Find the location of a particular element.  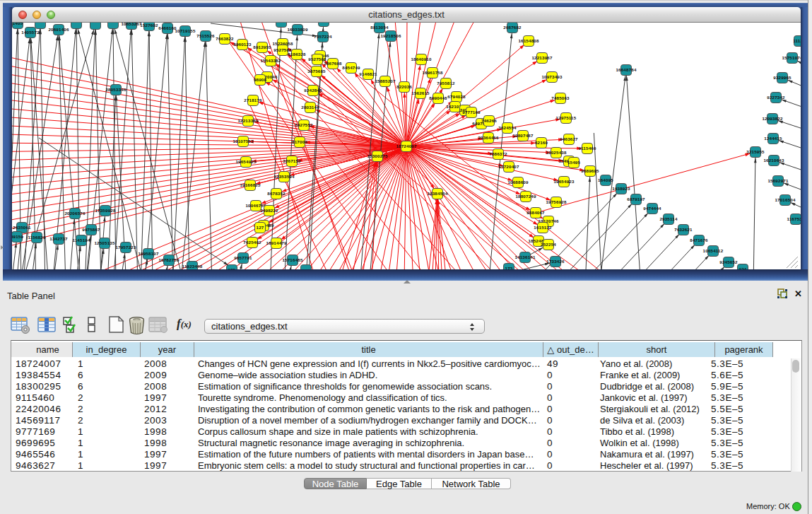

svg-text: 12353594 is located at coordinates (284, 177).